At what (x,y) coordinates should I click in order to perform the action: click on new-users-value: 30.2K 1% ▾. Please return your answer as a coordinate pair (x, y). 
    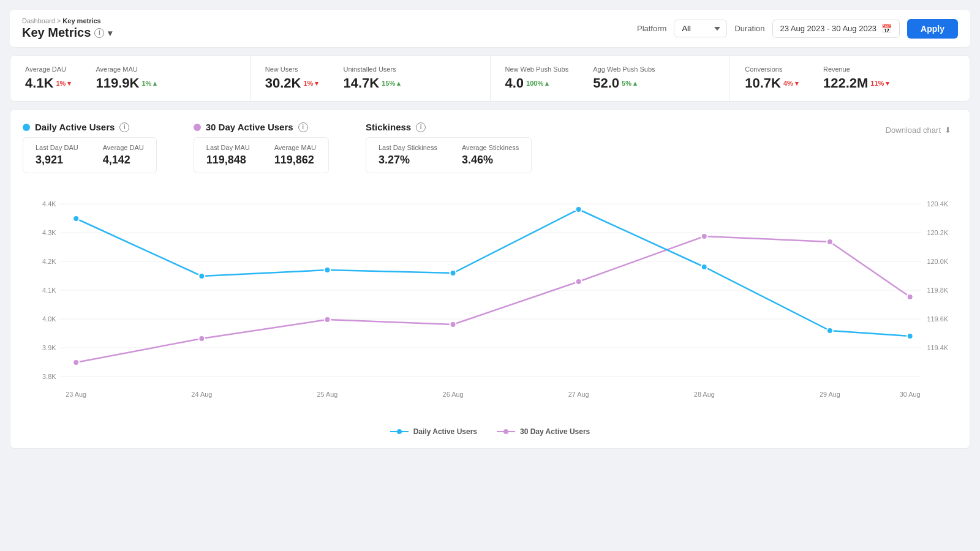
    Looking at the image, I should click on (292, 83).